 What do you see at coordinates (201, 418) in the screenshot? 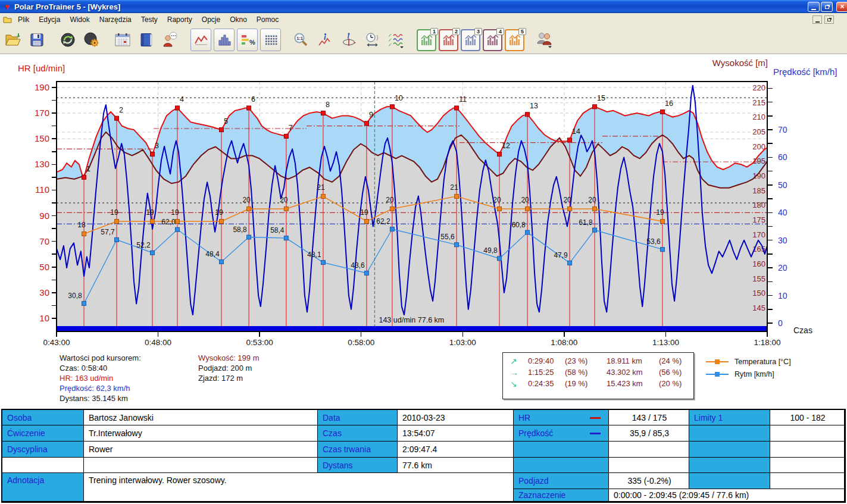
I see `table-value-cell: Bartosz Janowski` at bounding box center [201, 418].